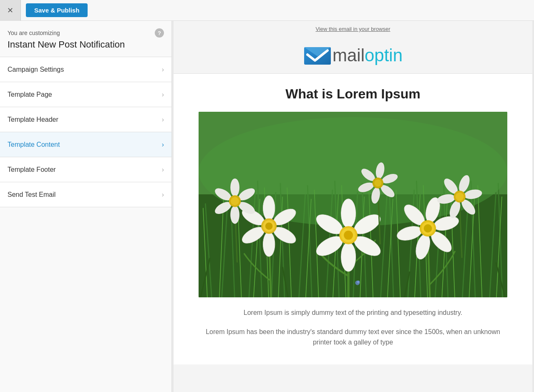  Describe the element at coordinates (353, 55) in the screenshot. I see `email-header: mailoptin` at that location.